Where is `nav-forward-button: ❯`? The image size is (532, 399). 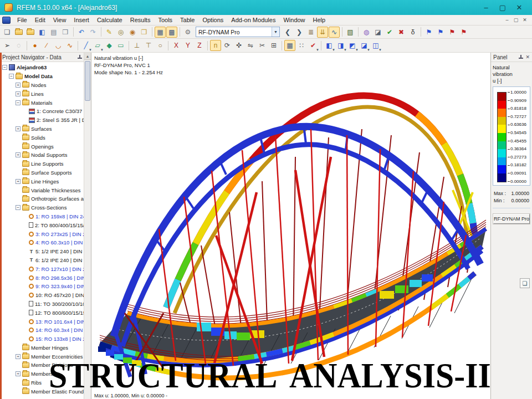
nav-forward-button: ❯ is located at coordinates (299, 32).